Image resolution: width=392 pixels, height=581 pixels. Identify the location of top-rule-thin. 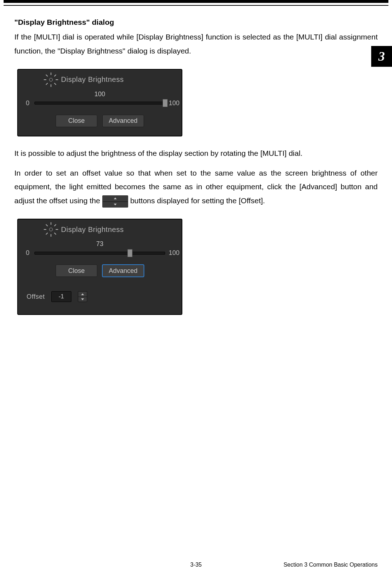
(196, 5).